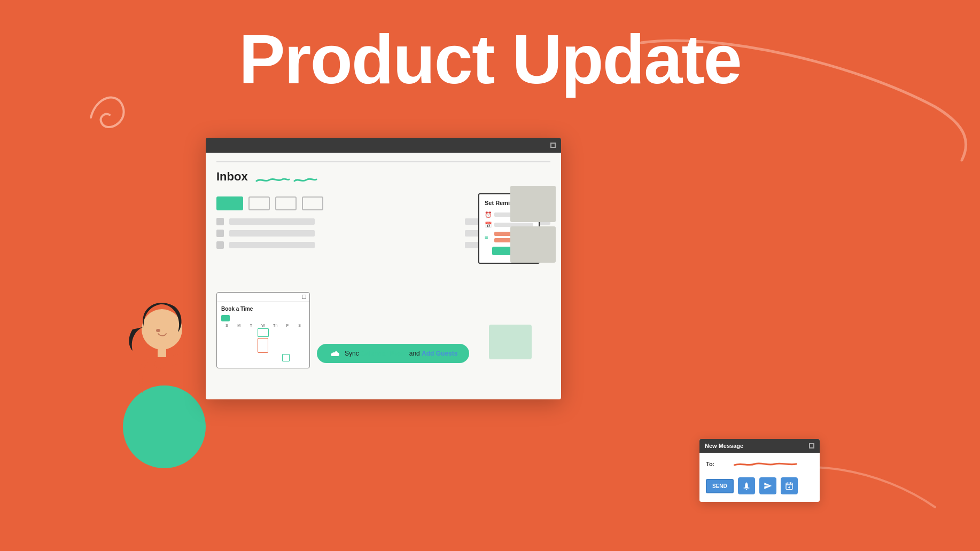 The width and height of the screenshot is (980, 551). Describe the element at coordinates (227, 326) in the screenshot. I see `day-S1: S` at that location.